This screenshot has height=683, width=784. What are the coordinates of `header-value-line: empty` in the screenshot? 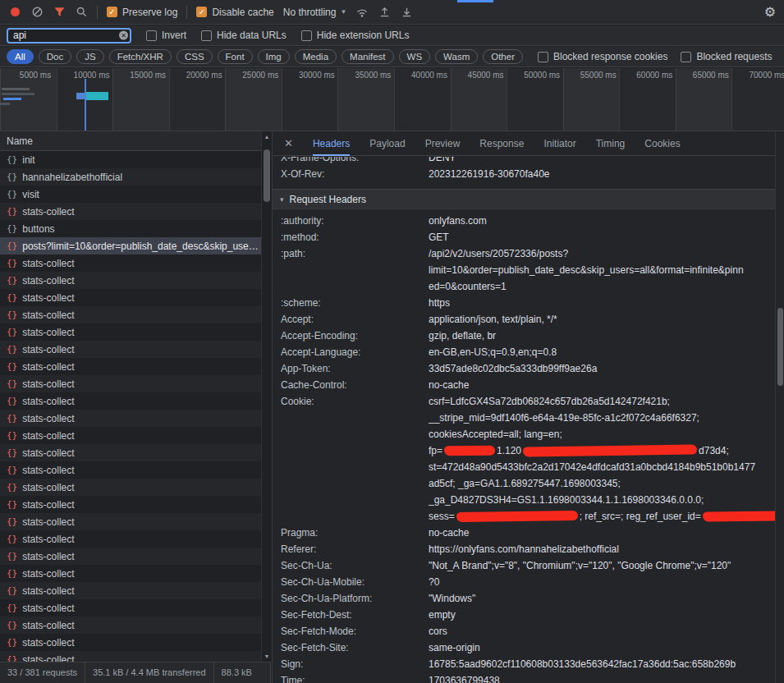 It's located at (602, 615).